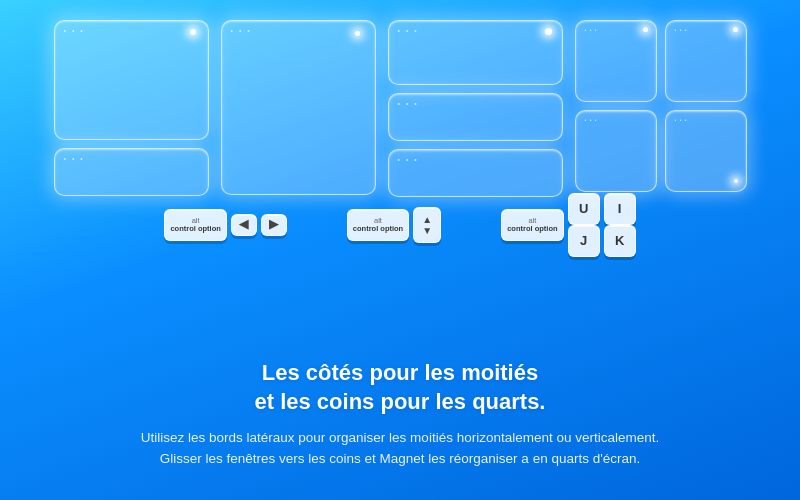 Image resolution: width=800 pixels, height=500 pixels. What do you see at coordinates (195, 225) in the screenshot?
I see `key-control-option-1: alt control option` at bounding box center [195, 225].